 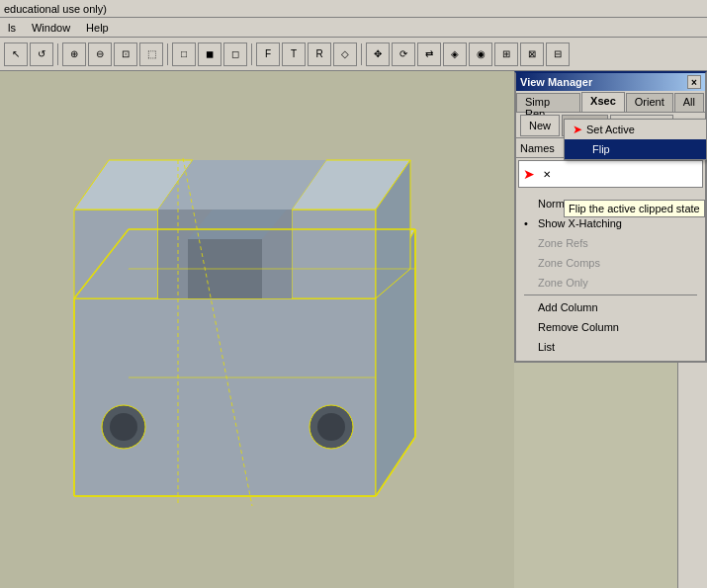 What do you see at coordinates (16, 54) in the screenshot?
I see `tool-select: ↖` at bounding box center [16, 54].